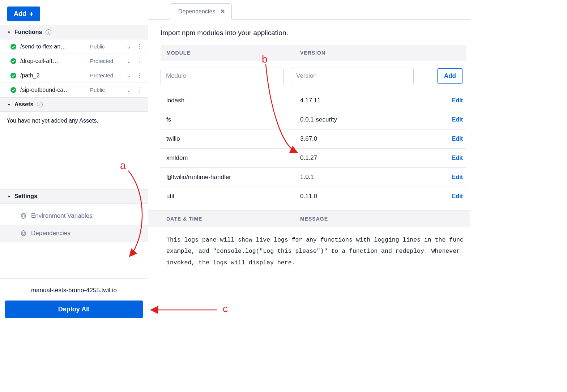 Image resolution: width=567 pixels, height=392 pixels. Describe the element at coordinates (74, 290) in the screenshot. I see `domain-text: manual-tests-bruno-4255.twil.io` at that location.